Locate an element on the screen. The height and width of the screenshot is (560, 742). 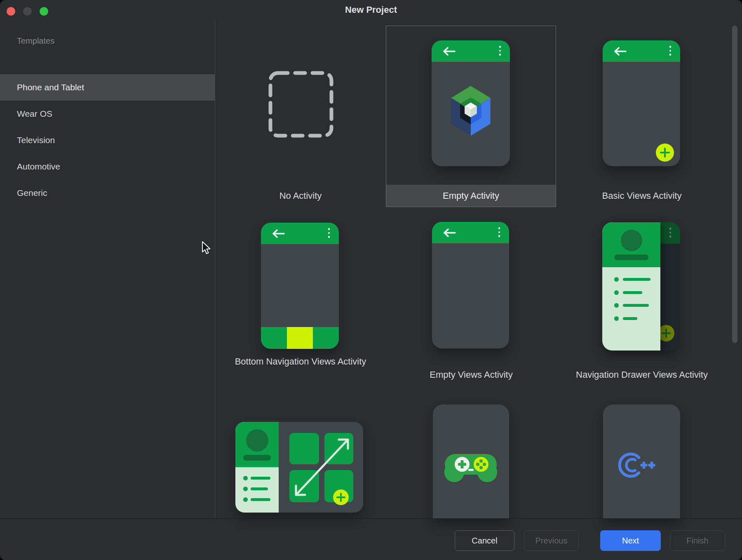
template-card-responsive-views-activity is located at coordinates (299, 467).